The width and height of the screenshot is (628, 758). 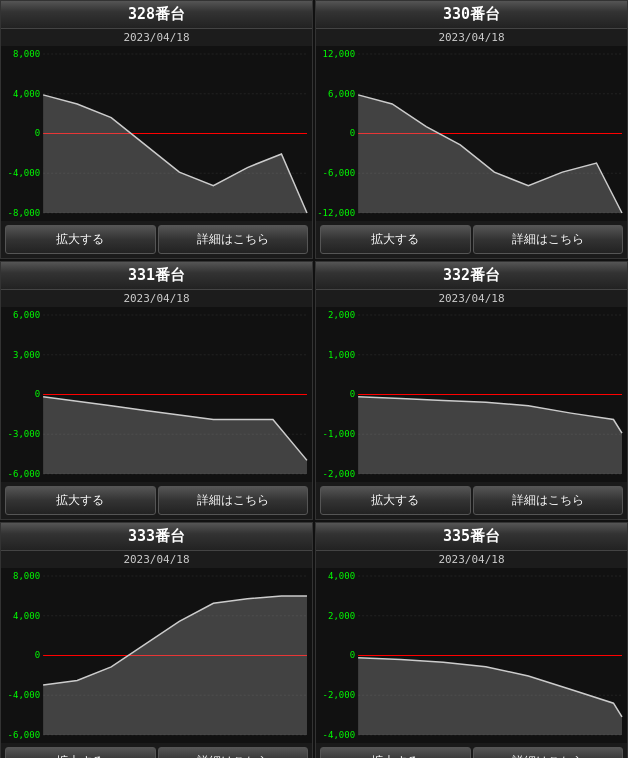 I want to click on panel-date-333: 2023/04/18, so click(x=156, y=560).